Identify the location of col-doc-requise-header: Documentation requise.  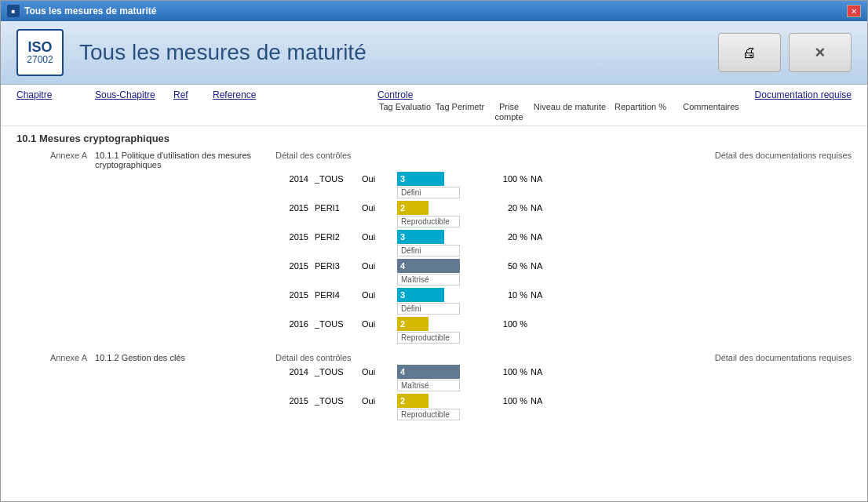
(662, 95).